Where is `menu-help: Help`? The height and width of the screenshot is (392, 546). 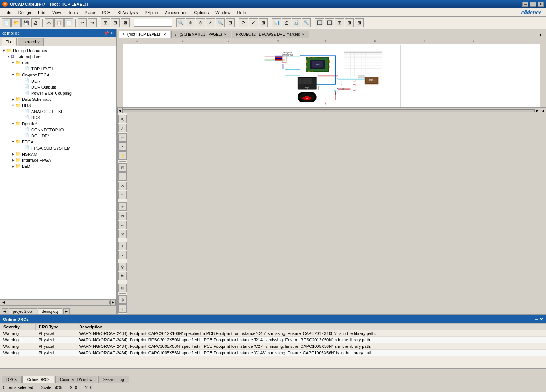 menu-help: Help is located at coordinates (241, 13).